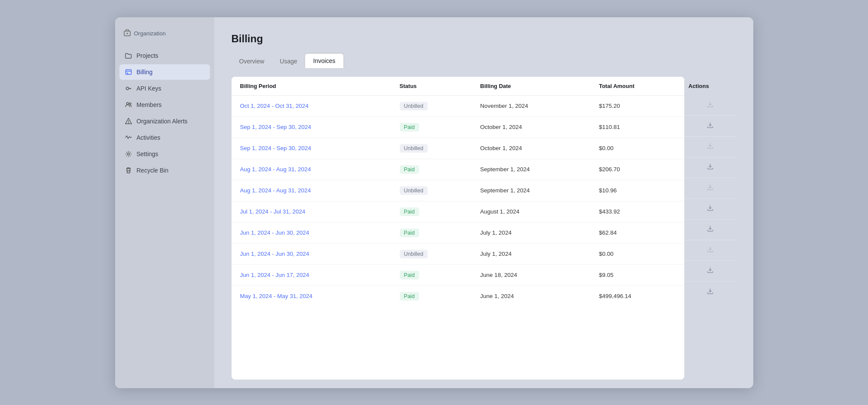  Describe the element at coordinates (128, 154) in the screenshot. I see `settings-icon` at that location.